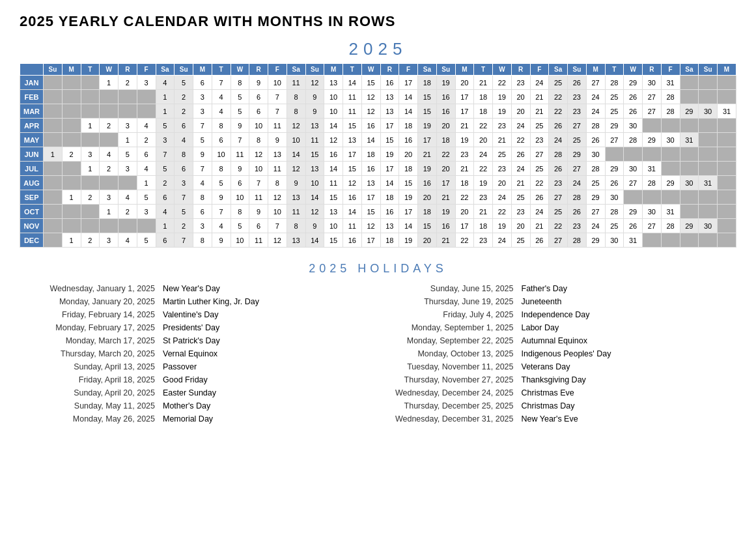 Image resolution: width=756 pixels, height=546 pixels. I want to click on holiday-row: Thursday, November 27, 2025Thanksgiving …, so click(557, 380).